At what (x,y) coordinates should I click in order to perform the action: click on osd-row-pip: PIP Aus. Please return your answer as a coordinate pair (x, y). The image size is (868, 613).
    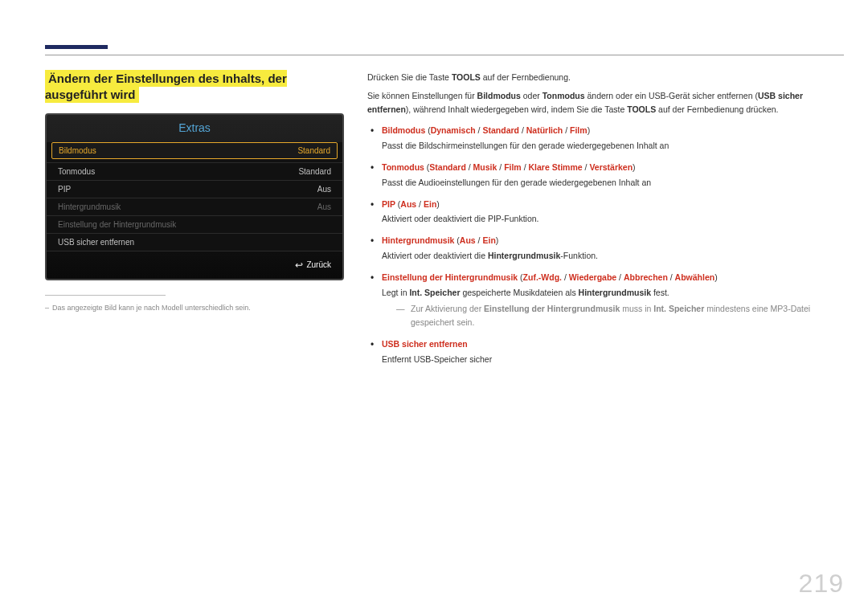
    Looking at the image, I should click on (194, 189).